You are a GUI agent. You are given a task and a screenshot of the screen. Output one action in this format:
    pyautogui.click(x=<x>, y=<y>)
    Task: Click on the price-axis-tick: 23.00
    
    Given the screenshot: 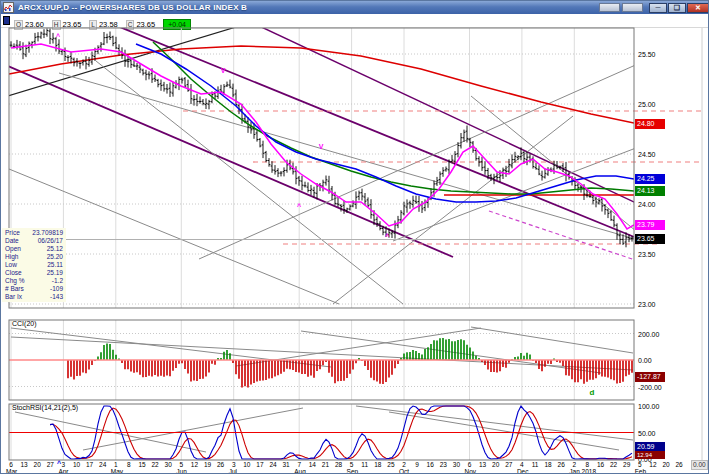 What is the action you would take?
    pyautogui.click(x=647, y=304)
    